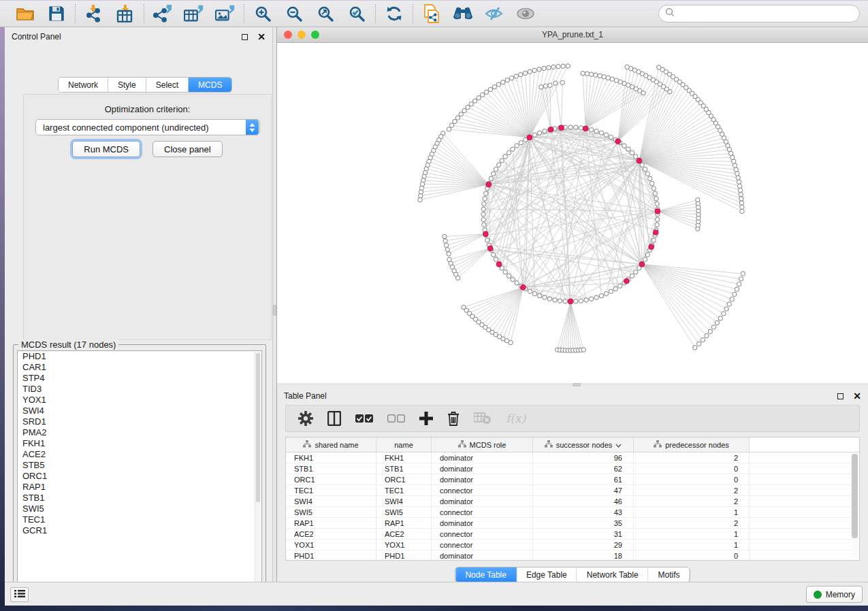 This screenshot has height=611, width=868. What do you see at coordinates (140, 531) in the screenshot?
I see `mcds-result-item: GCR1` at bounding box center [140, 531].